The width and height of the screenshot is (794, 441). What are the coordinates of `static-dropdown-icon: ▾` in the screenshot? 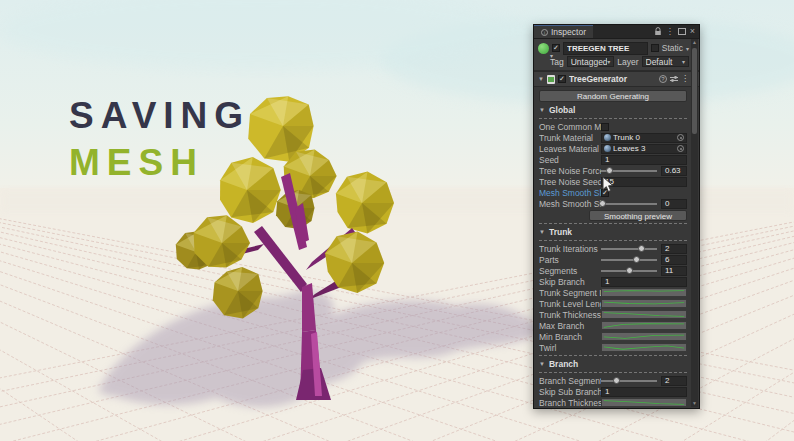 It's located at (688, 48).